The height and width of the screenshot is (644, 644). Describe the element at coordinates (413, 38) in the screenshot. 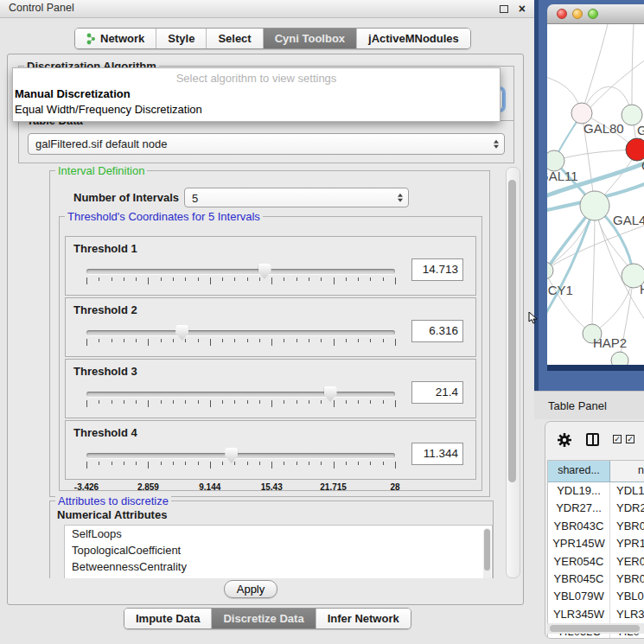

I see `tab-label: jActiveMNodules` at that location.